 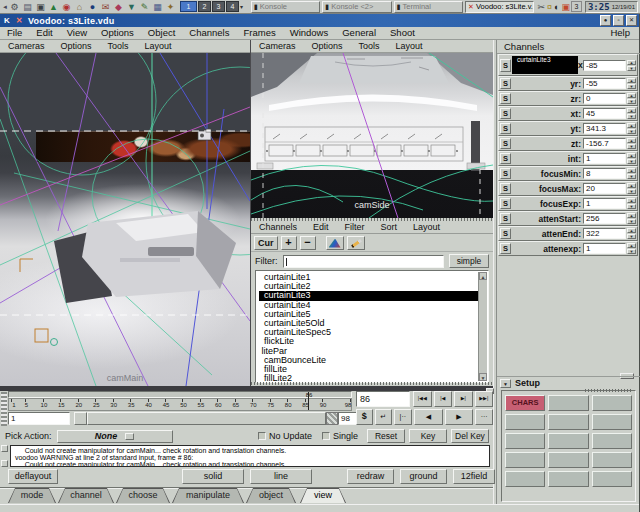 What do you see at coordinates (271, 496) in the screenshot?
I see `tab-object: object` at bounding box center [271, 496].